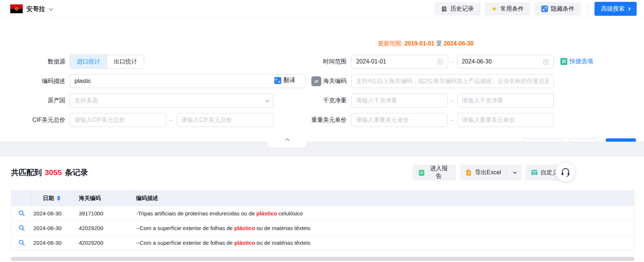  Describe the element at coordinates (505, 120) in the screenshot. I see `unit-price-max-input` at that location.